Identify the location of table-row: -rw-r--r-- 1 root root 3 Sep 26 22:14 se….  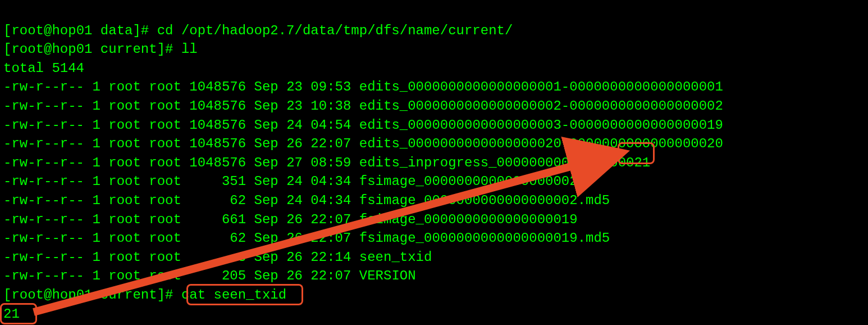
(218, 258).